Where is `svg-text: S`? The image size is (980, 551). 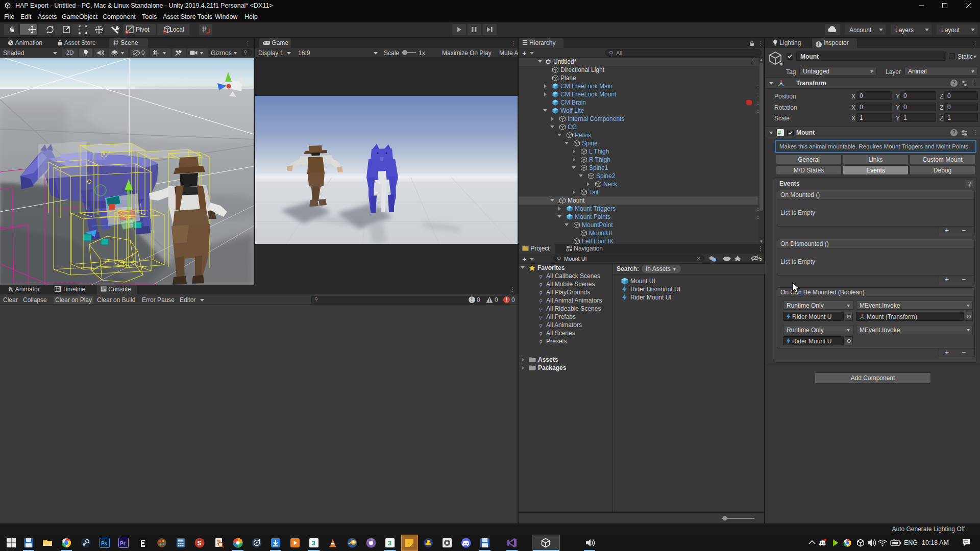
svg-text: S is located at coordinates (200, 543).